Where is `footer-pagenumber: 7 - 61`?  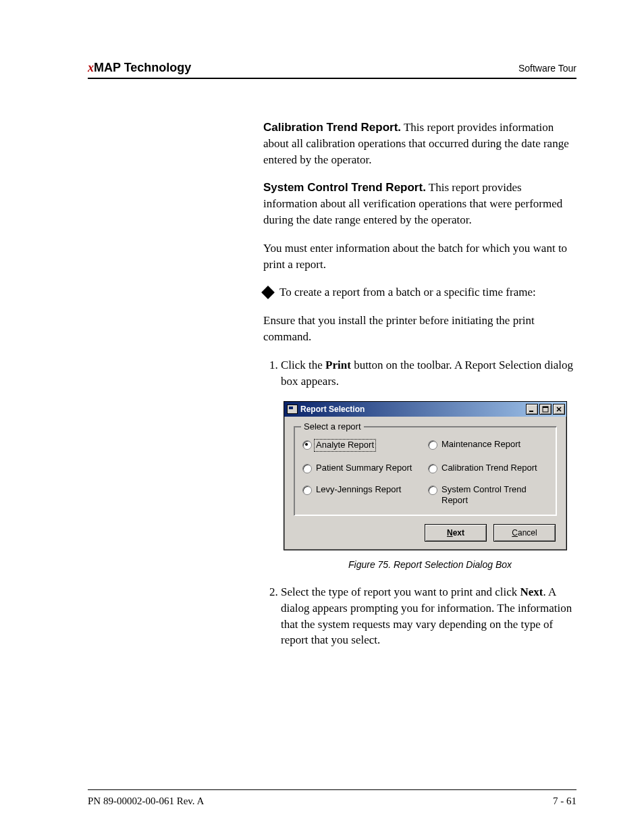 footer-pagenumber: 7 - 61 is located at coordinates (564, 801).